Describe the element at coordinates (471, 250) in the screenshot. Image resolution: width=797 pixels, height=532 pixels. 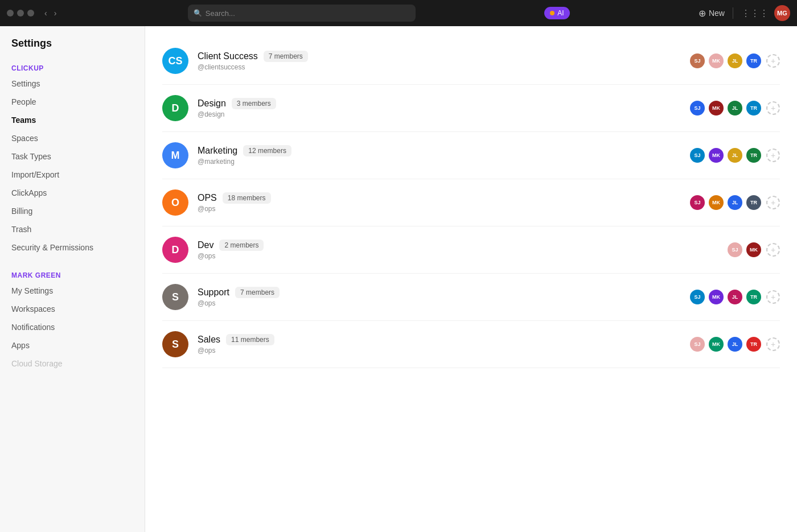
I see `team-row-dev: DDev2 members@opsSJMK+` at that location.